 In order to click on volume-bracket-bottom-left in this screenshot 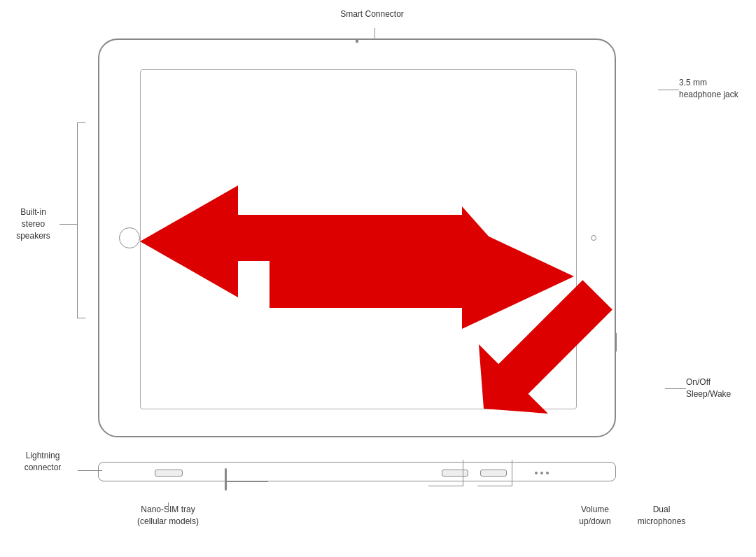, I will do `click(446, 486)`.